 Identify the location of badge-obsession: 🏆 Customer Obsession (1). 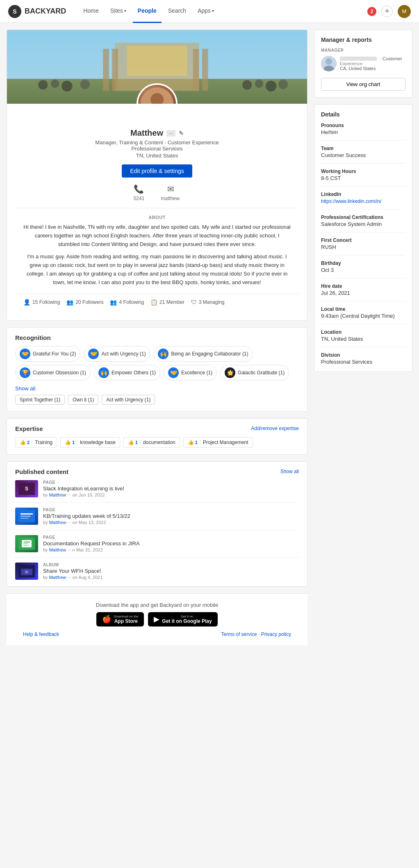
(53, 373).